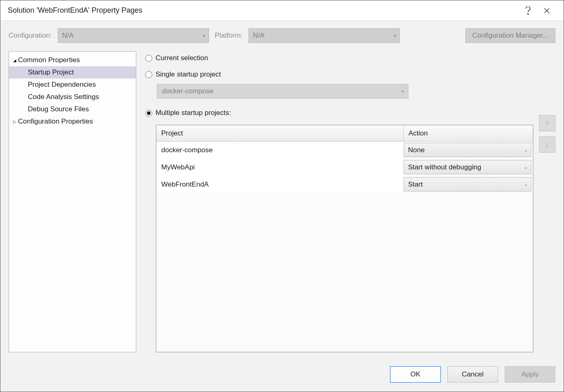  What do you see at coordinates (282, 91) in the screenshot?
I see `single-startup-combo: docker-compose ▾` at bounding box center [282, 91].